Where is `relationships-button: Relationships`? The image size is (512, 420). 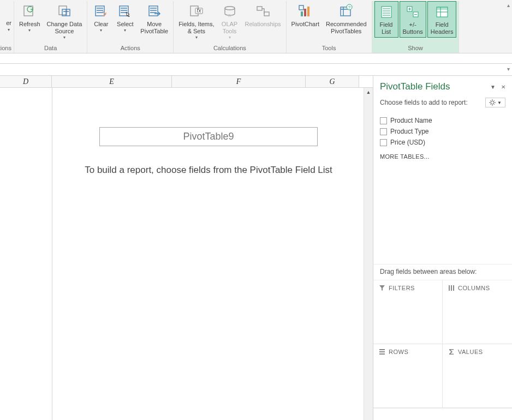
relationships-button: Relationships is located at coordinates (263, 15).